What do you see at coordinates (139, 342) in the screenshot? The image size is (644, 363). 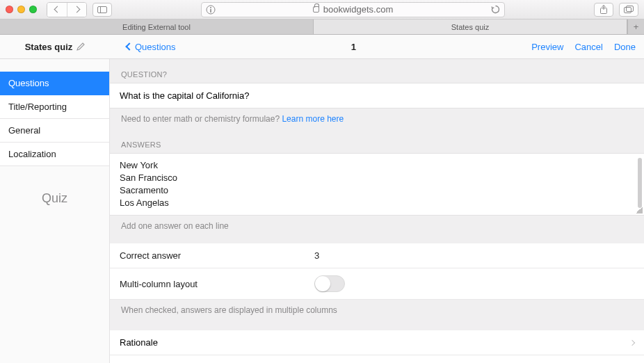 I see `disclosure-label: Rationale` at bounding box center [139, 342].